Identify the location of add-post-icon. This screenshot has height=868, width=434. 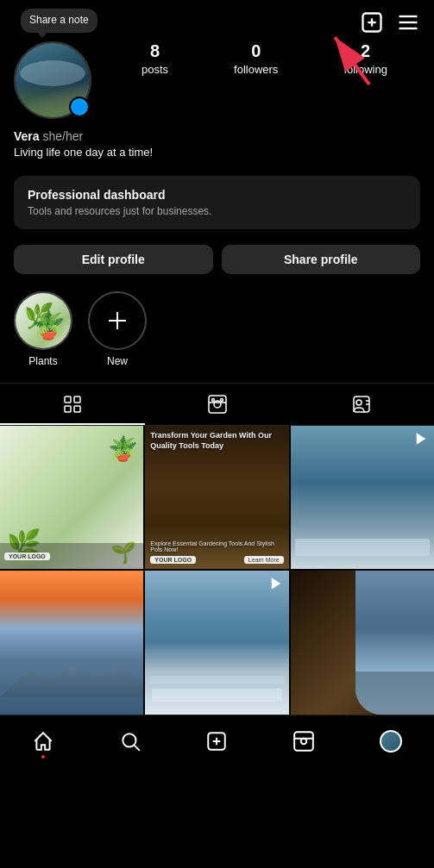
(372, 22).